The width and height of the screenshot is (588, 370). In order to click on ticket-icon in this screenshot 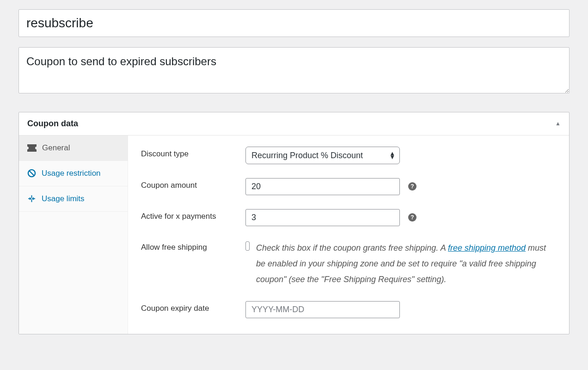, I will do `click(32, 148)`.